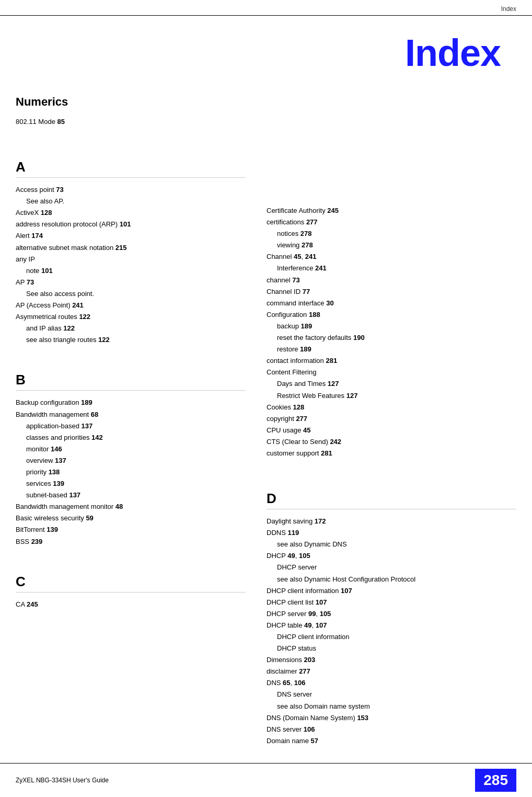  Describe the element at coordinates (131, 507) in the screenshot. I see `entry-bw-monitor: Bandwidth management monitor 48` at that location.